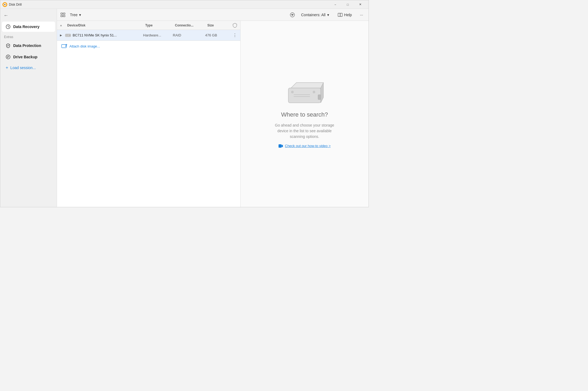 The image size is (588, 391). Describe the element at coordinates (360, 5) in the screenshot. I see `close-button: ✕` at that location.